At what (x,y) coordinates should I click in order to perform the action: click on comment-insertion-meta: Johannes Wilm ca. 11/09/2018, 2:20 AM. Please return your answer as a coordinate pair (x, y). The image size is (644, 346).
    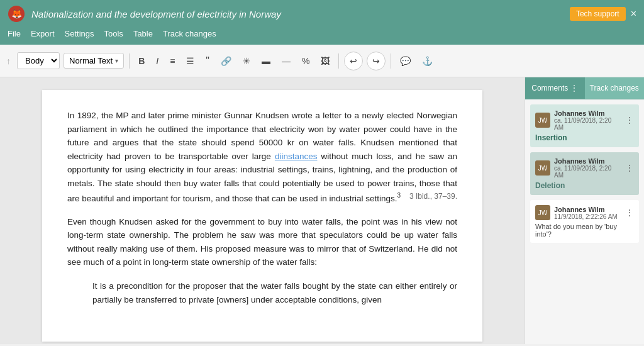
    Looking at the image, I should click on (587, 120).